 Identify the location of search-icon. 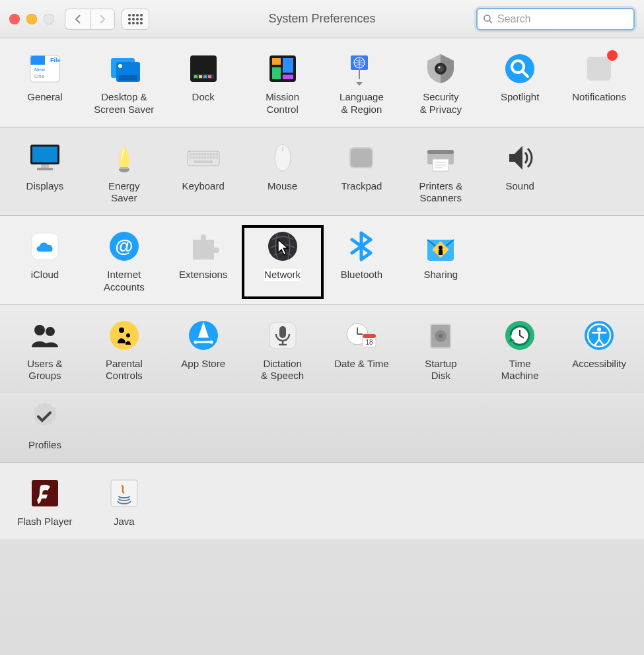
(488, 19).